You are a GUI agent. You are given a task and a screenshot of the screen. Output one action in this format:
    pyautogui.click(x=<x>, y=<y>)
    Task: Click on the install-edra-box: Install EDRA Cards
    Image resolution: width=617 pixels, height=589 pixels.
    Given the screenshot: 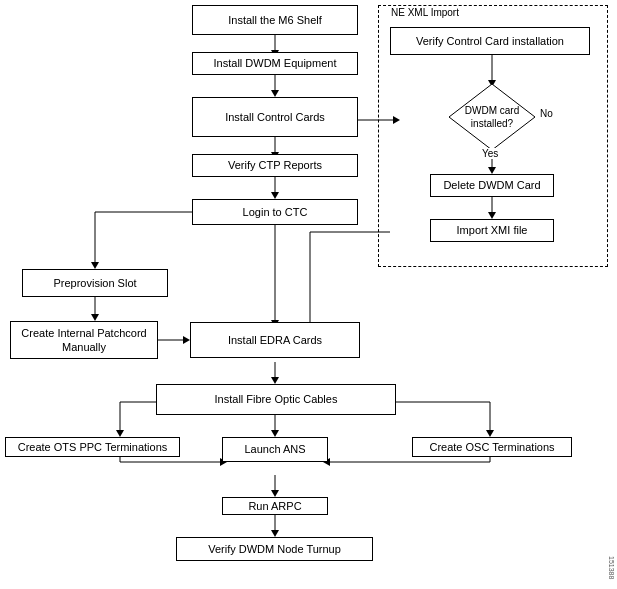 What is the action you would take?
    pyautogui.click(x=275, y=340)
    